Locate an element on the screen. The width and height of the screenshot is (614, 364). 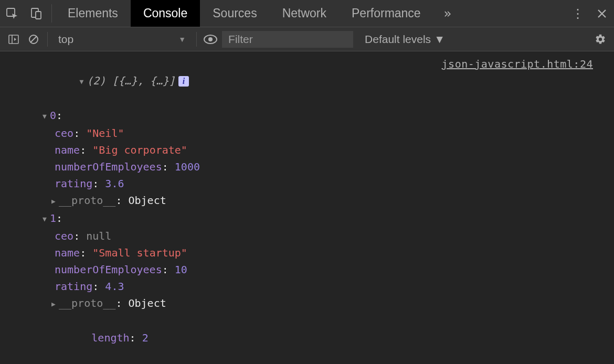
console-toolbar: top ▼ Default levels ▼ is located at coordinates (307, 39).